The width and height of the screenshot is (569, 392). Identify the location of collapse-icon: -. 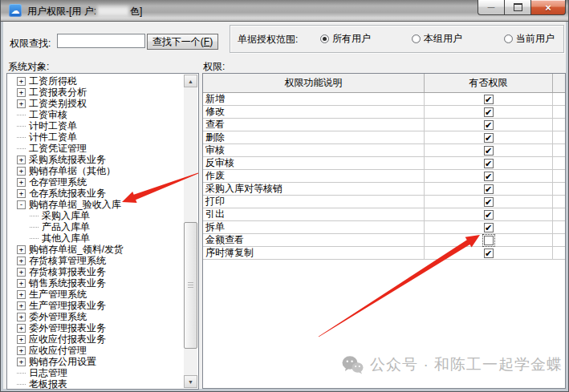
(21, 205).